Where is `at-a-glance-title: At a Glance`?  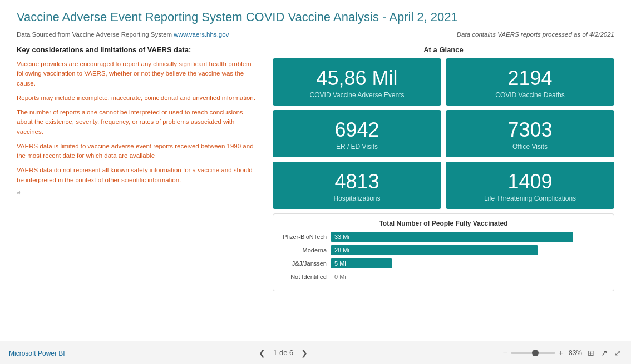 at-a-glance-title: At a Glance is located at coordinates (443, 50).